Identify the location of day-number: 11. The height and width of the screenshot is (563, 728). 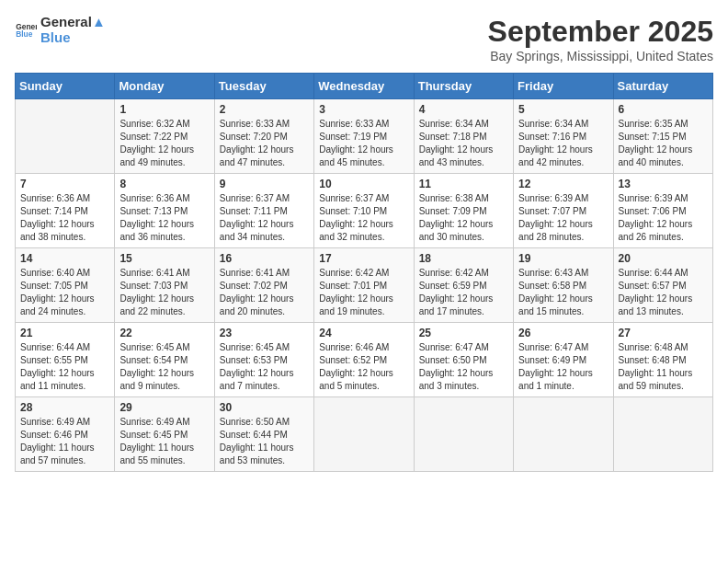
(463, 184).